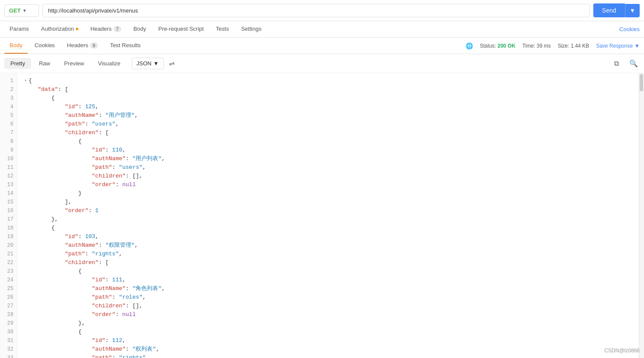 This screenshot has height=358, width=644. Describe the element at coordinates (117, 29) in the screenshot. I see `headers-badge: 7` at that location.